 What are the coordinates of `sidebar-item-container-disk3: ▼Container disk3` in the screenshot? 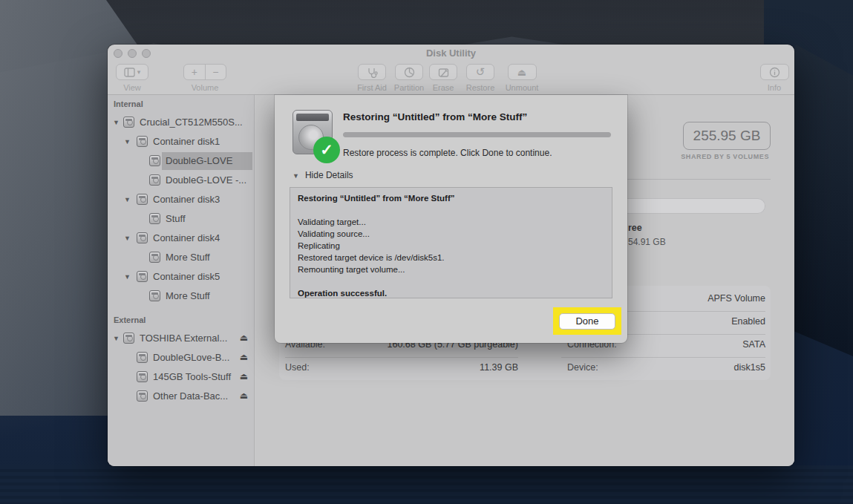 It's located at (181, 200).